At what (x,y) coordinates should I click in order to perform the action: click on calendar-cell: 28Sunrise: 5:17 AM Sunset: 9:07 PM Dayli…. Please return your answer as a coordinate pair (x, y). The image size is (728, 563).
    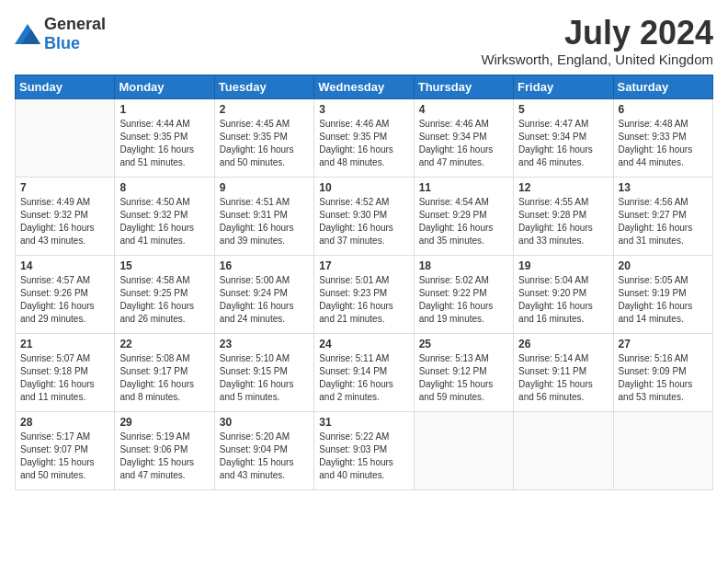
    Looking at the image, I should click on (65, 451).